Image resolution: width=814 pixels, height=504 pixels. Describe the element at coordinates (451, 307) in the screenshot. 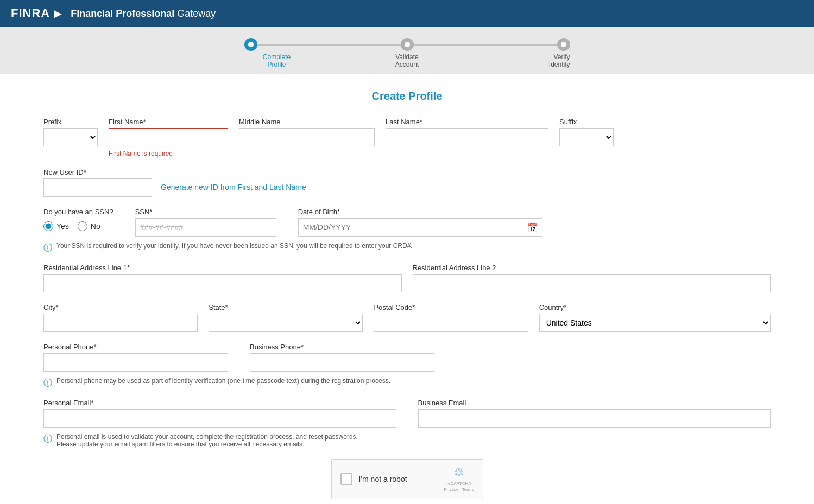

I see `postal-label: Postal Code*` at that location.